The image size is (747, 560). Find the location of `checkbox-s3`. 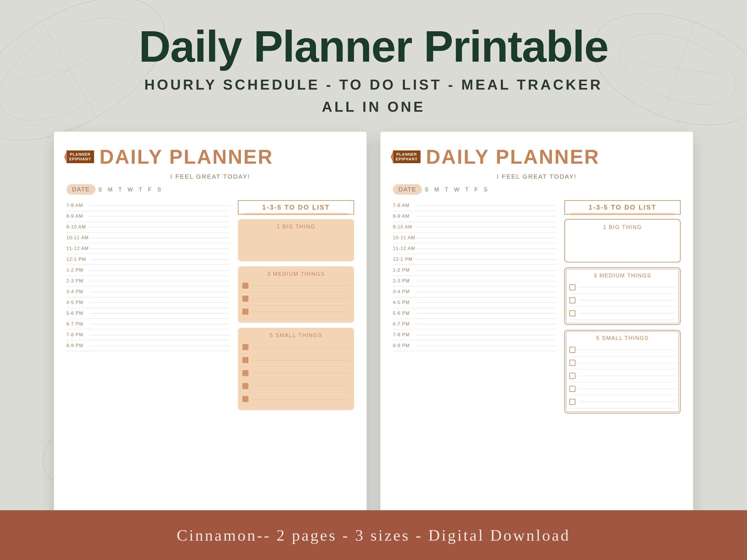

checkbox-s3 is located at coordinates (246, 373).